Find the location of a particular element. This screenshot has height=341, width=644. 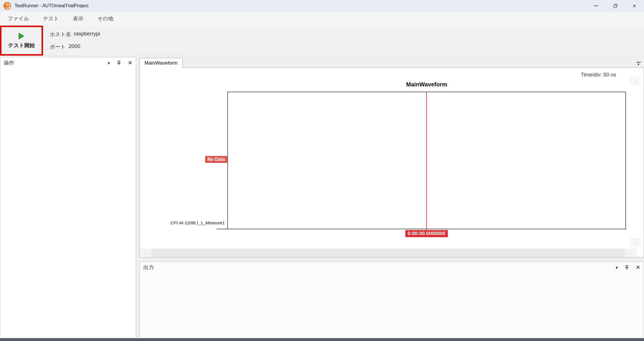

operation-panel-title: 操作 is located at coordinates (9, 63).